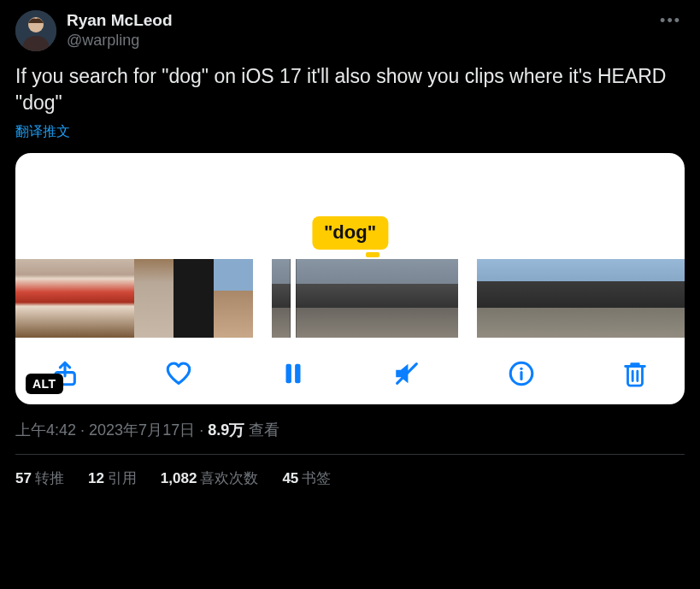  What do you see at coordinates (350, 186) in the screenshot?
I see `media-whitespace` at bounding box center [350, 186].